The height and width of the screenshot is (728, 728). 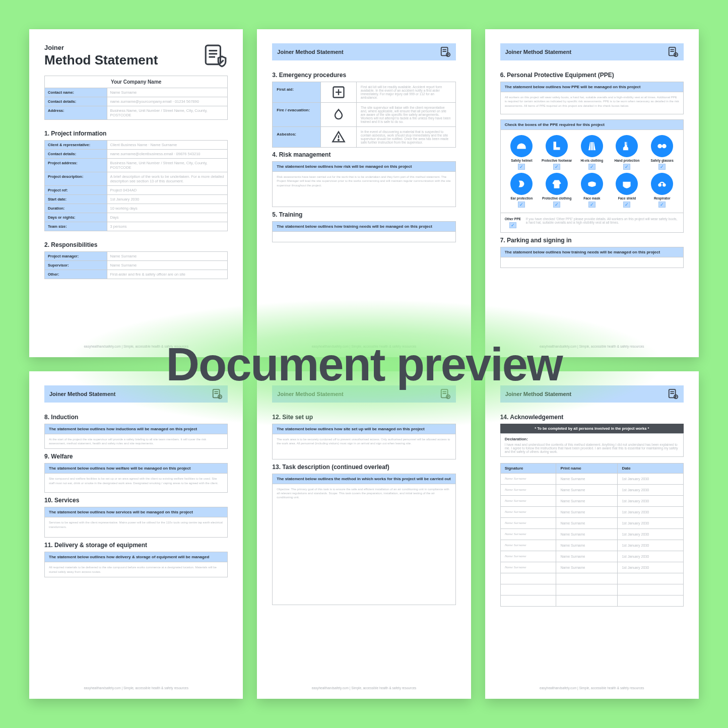 I want to click on section-13-heading: 13. Task description (continued overleaf…, so click(x=364, y=467).